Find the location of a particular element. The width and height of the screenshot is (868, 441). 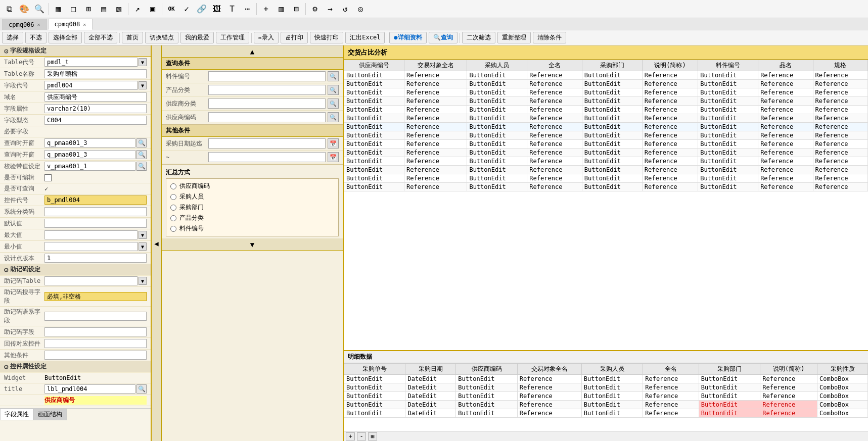

summary-option-product-cat: 产品分类 is located at coordinates (252, 218).